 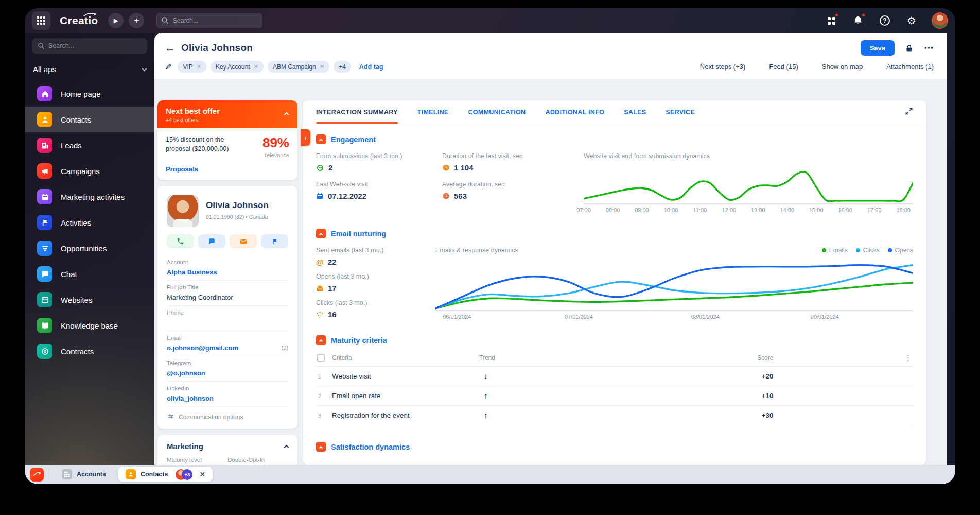 What do you see at coordinates (674, 318) in the screenshot?
I see `x-axis-labels: 06/01/202407/01/202408/01/202409/01/2024` at bounding box center [674, 318].